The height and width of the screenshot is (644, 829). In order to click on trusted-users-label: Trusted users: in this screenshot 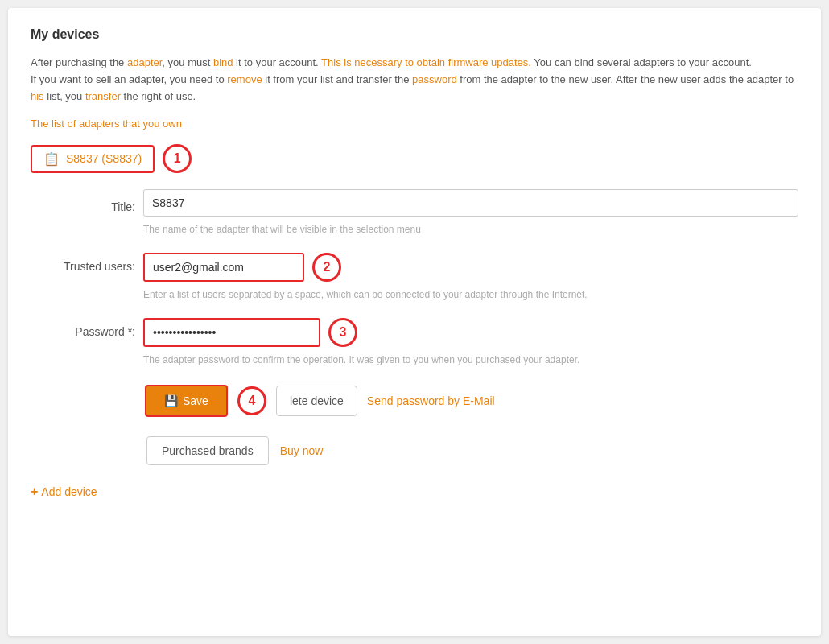, I will do `click(83, 262)`.